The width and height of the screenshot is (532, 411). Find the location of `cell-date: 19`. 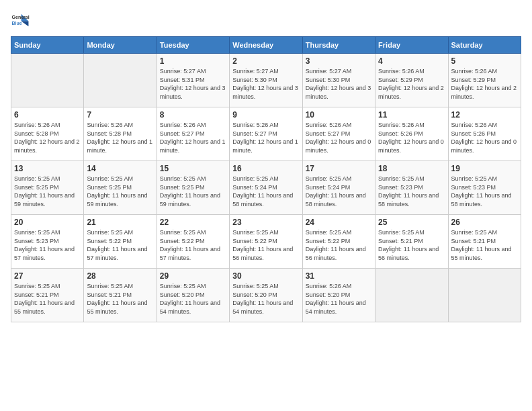

cell-date: 19 is located at coordinates (485, 169).